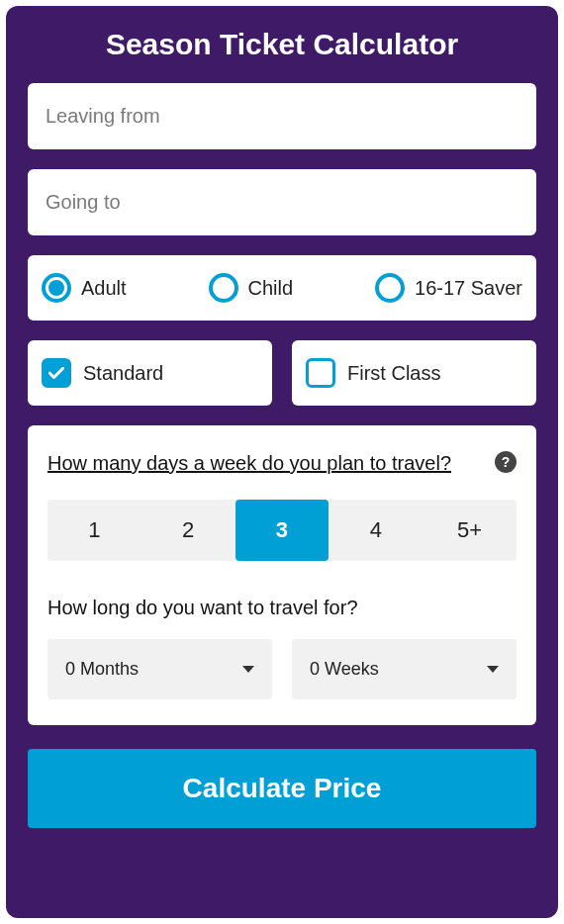 This screenshot has height=924, width=564. I want to click on page-title: Season Ticket Calculator, so click(282, 45).